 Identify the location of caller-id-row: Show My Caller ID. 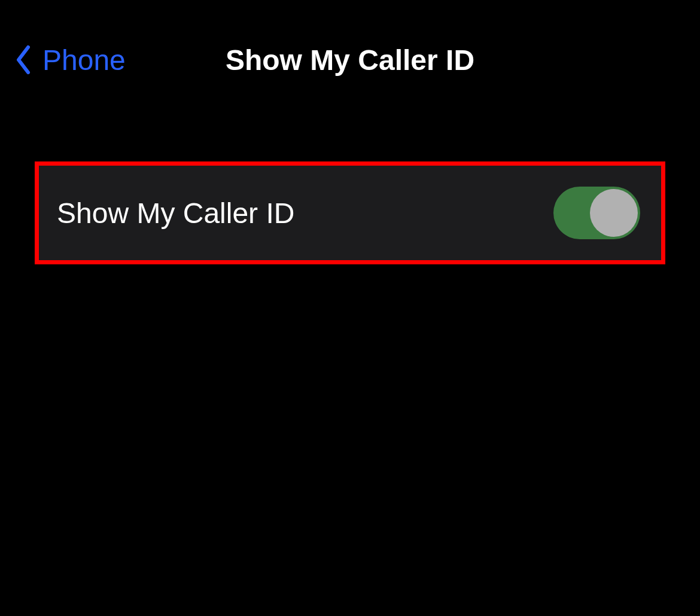
(350, 213).